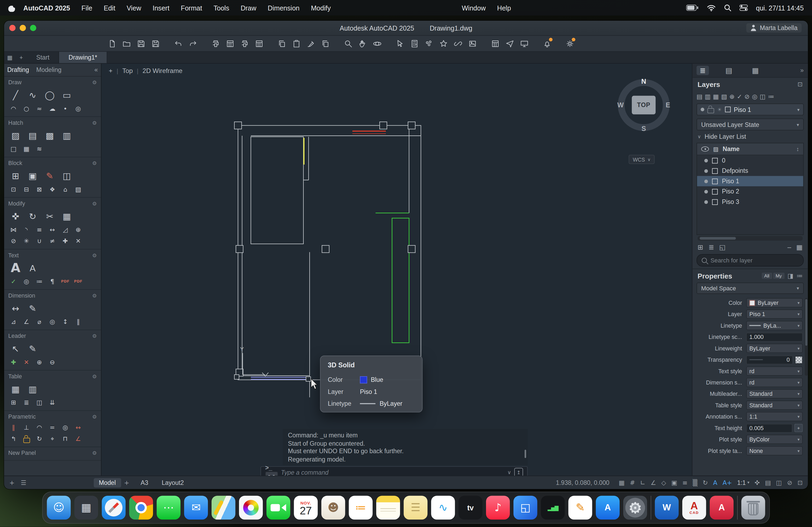 The width and height of the screenshot is (812, 527). I want to click on properties-palette-tab-icon: ▤, so click(729, 70).